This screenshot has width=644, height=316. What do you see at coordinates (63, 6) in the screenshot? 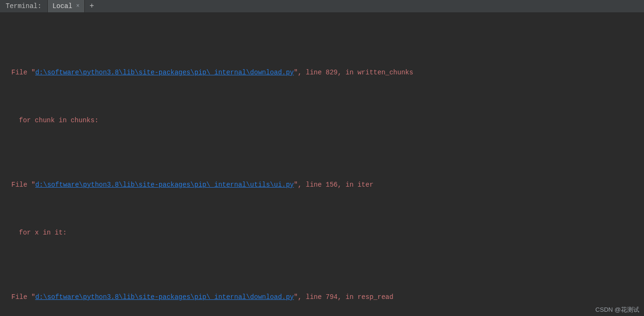
I see `terminal-tab-label: Local` at bounding box center [63, 6].